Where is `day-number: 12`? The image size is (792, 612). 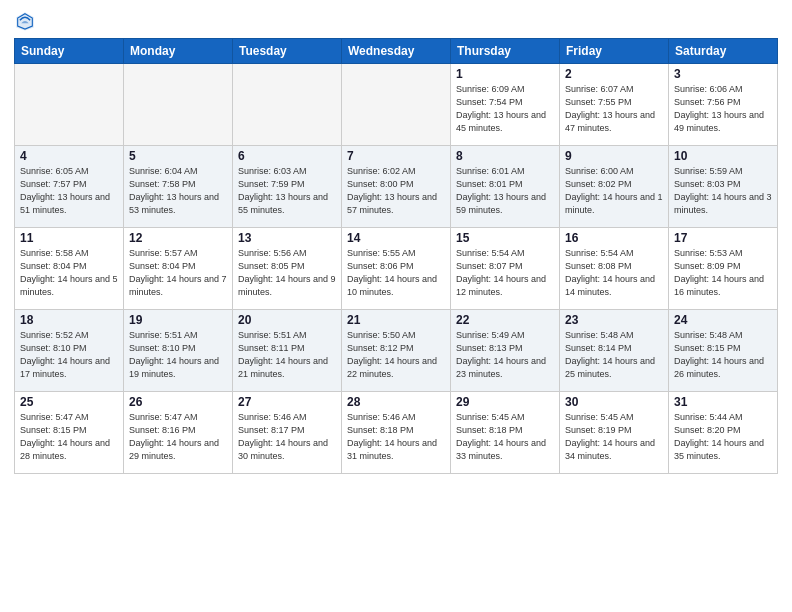 day-number: 12 is located at coordinates (178, 238).